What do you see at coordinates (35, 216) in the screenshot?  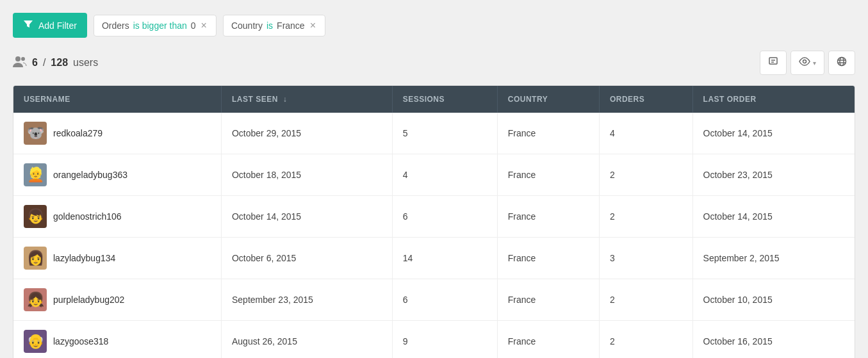 I see `avatar: 👦` at bounding box center [35, 216].